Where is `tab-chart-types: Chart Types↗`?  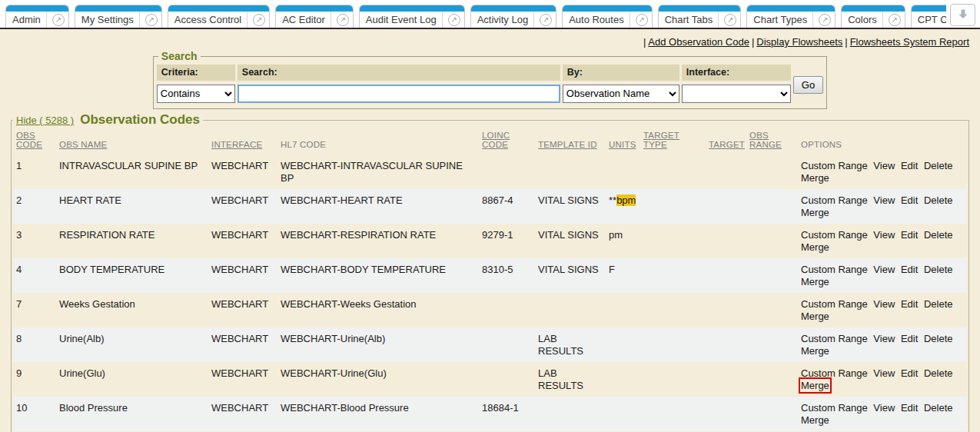
tab-chart-types: Chart Types↗ is located at coordinates (791, 16).